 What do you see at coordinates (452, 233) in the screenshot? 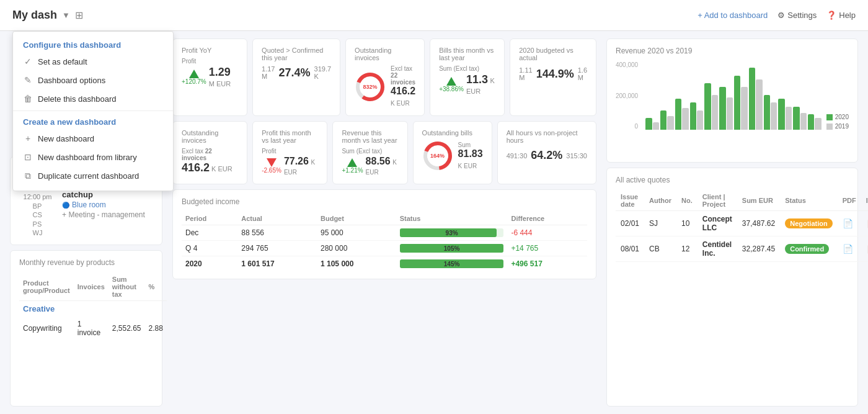
I see `status-cell: 93%` at bounding box center [452, 233].